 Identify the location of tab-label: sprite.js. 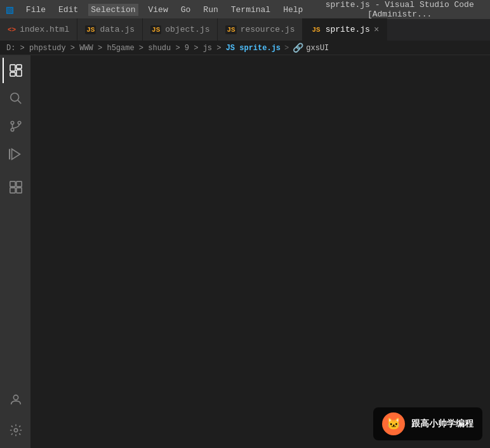
(348, 29).